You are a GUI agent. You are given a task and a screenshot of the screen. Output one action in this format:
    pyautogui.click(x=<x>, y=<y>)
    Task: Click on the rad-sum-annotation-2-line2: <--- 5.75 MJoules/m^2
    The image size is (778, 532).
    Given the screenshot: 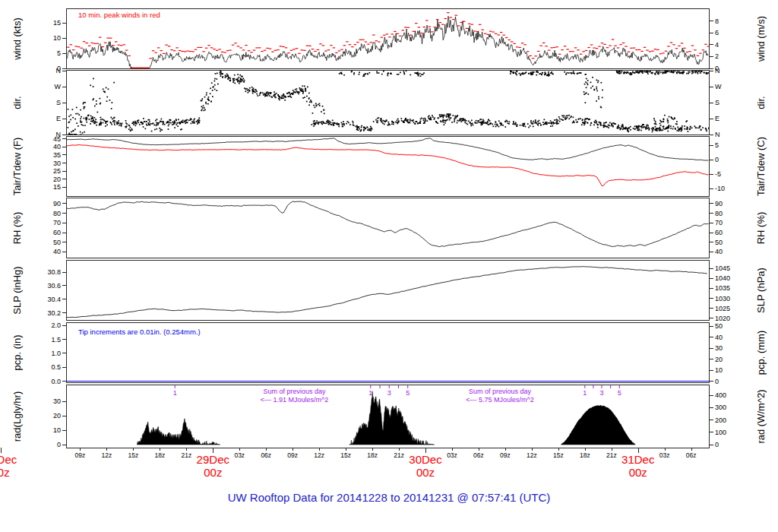 What is the action you would take?
    pyautogui.click(x=500, y=400)
    